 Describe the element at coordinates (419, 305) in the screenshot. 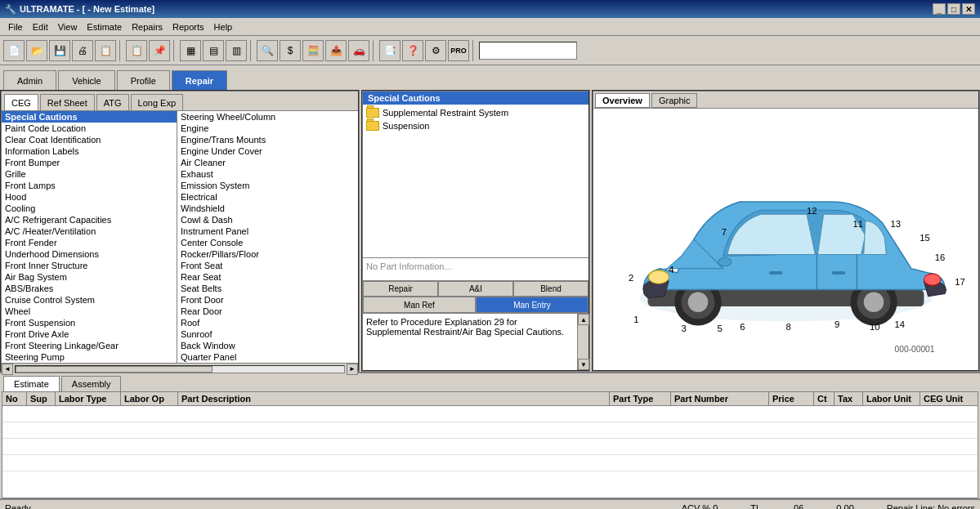

I see `man-ref-button: Man Ref` at that location.